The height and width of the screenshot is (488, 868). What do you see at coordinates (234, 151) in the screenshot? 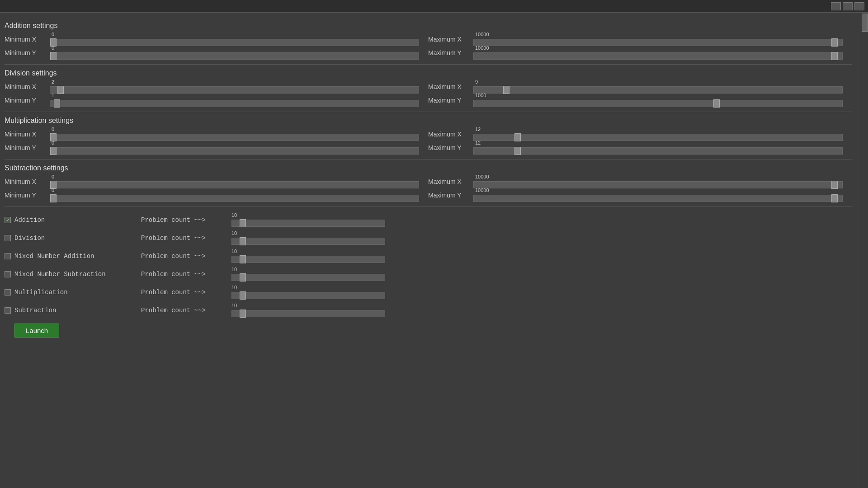
I see `multiplication-row-1-min-track` at bounding box center [234, 151].